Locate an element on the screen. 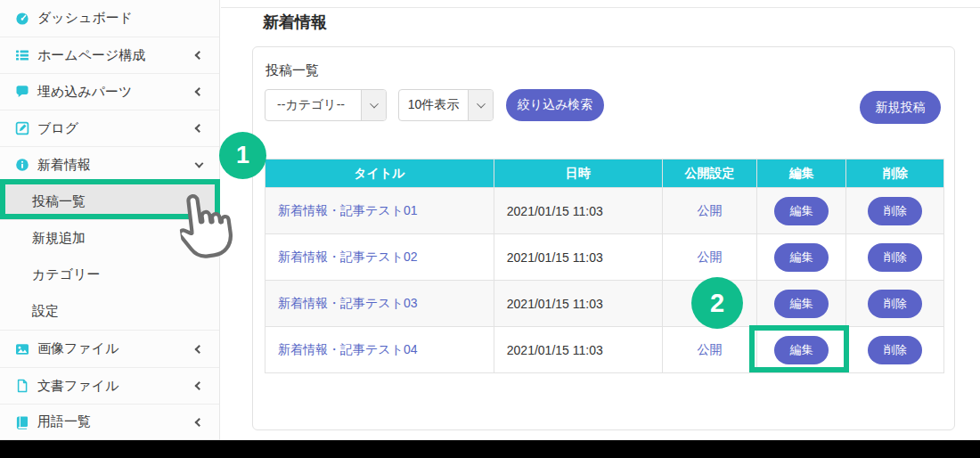 This screenshot has width=980, height=458. sidebar-subitem-label: 設定 is located at coordinates (45, 312).